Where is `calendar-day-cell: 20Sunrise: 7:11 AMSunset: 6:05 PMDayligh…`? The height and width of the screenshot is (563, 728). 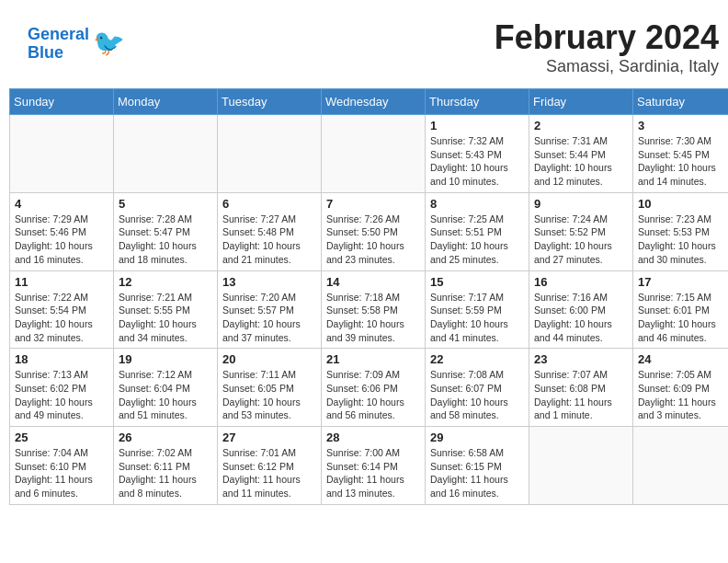 calendar-day-cell: 20Sunrise: 7:11 AMSunset: 6:05 PMDayligh… is located at coordinates (270, 388).